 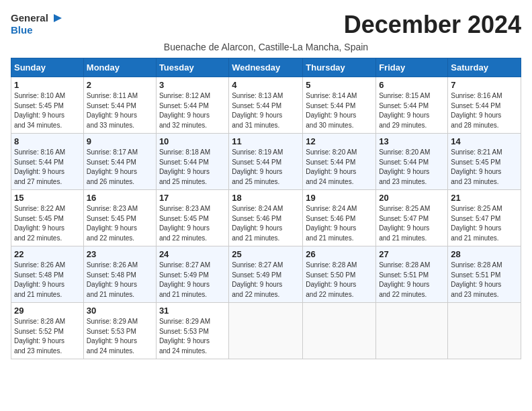 What do you see at coordinates (266, 197) in the screenshot?
I see `day-number: 18` at bounding box center [266, 197].